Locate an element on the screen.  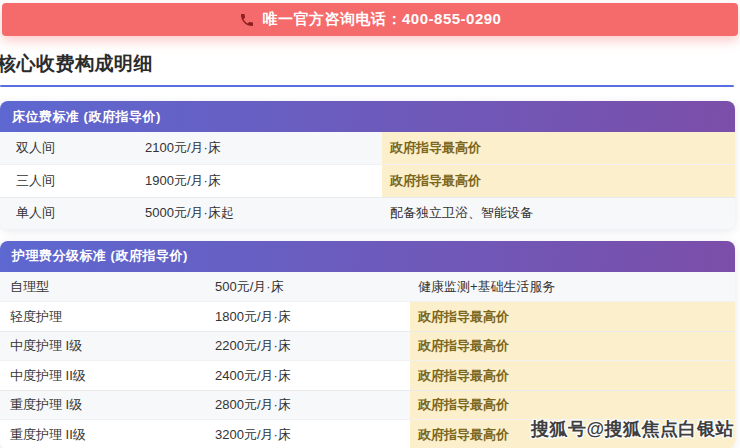
row-price: 2800元/月·床 is located at coordinates (312, 406).